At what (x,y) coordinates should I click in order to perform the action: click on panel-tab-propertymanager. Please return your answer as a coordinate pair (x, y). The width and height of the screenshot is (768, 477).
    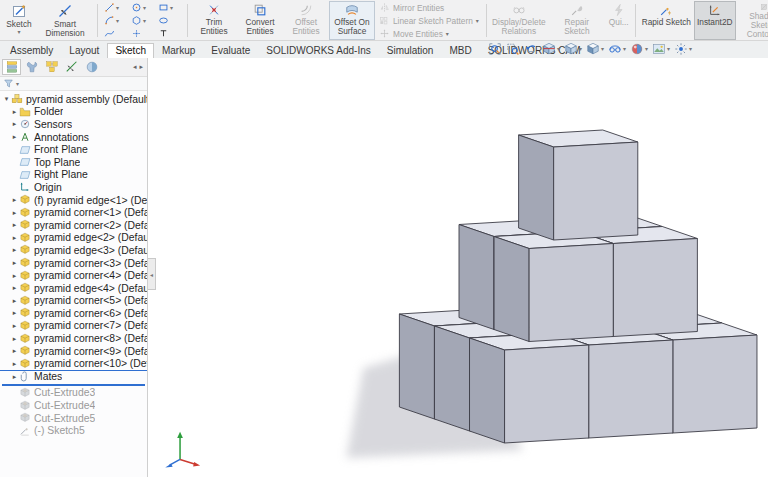
    Looking at the image, I should click on (32, 67).